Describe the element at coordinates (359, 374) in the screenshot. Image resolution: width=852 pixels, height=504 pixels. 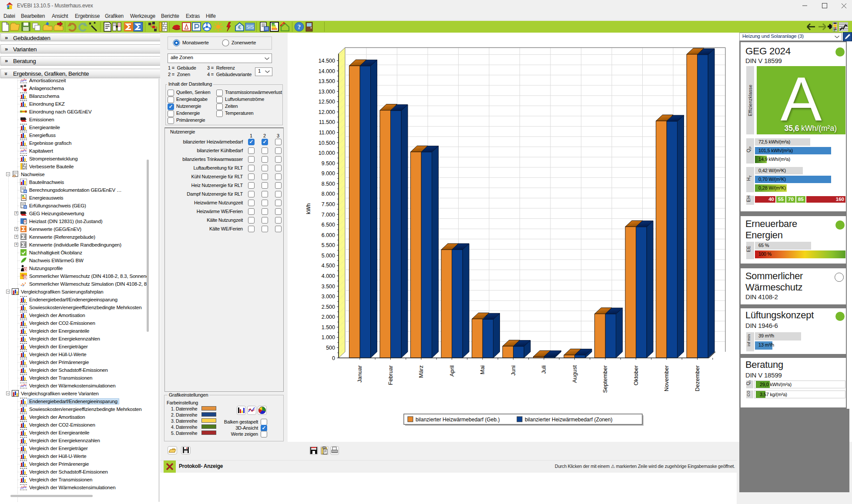
I see `svg-text: Januar` at that location.